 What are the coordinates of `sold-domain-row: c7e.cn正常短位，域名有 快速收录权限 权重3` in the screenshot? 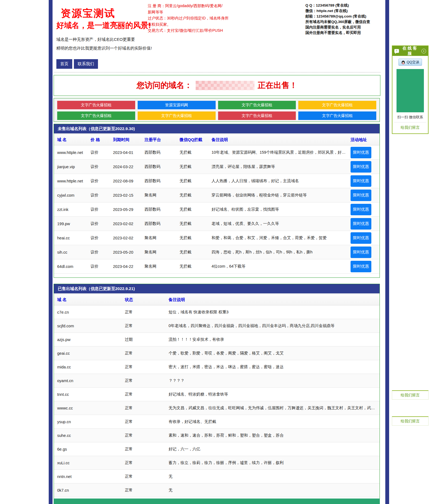 It's located at (217, 312).